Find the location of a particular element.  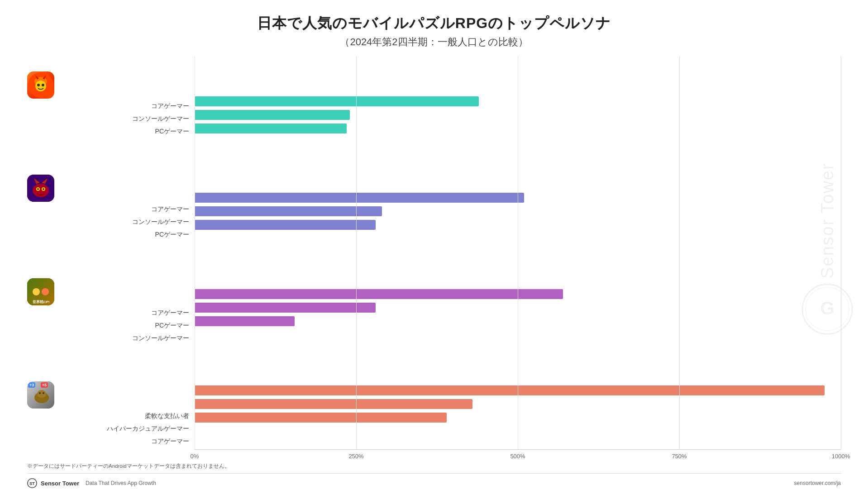

app-icon-row-game1 is located at coordinates (111, 85).